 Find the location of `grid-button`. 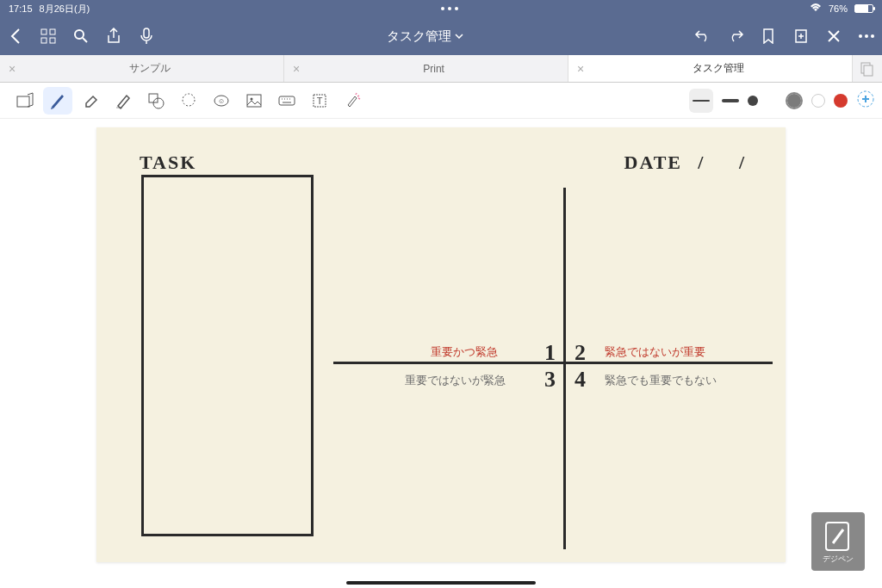

grid-button is located at coordinates (48, 36).